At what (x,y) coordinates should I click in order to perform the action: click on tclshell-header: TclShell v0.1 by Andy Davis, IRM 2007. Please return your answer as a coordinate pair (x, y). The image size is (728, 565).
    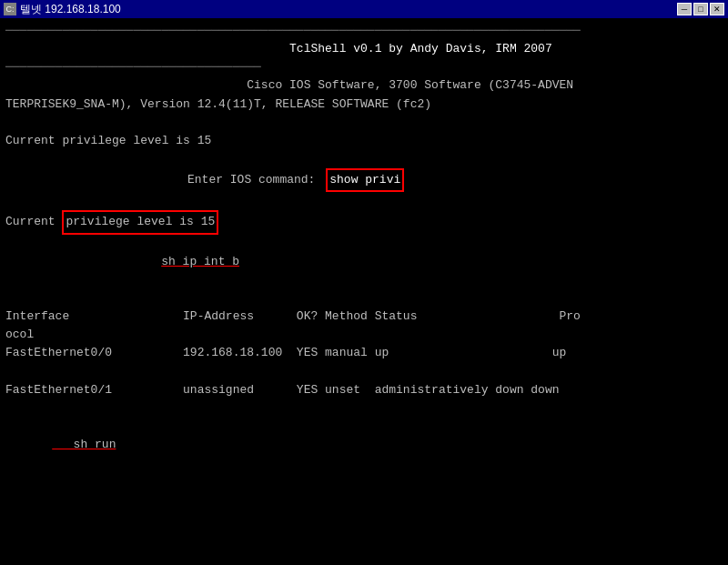
    Looking at the image, I should click on (364, 49).